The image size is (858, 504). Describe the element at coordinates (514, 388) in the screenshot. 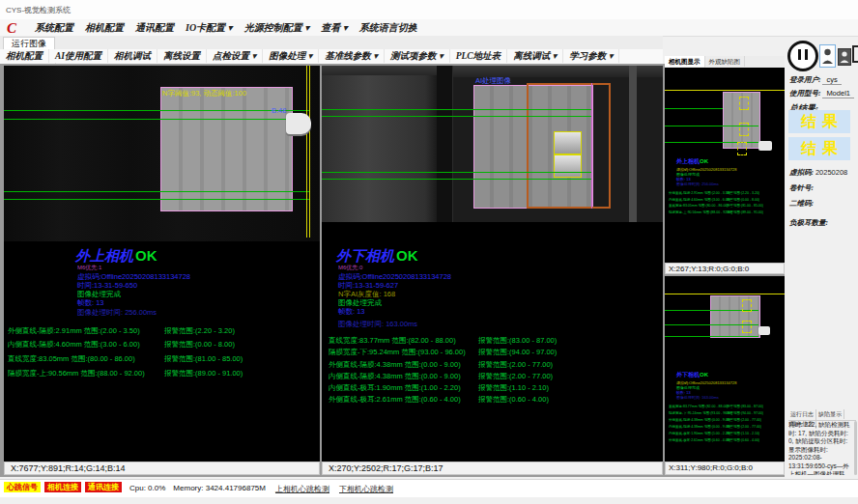

I see `alarm-range: 报警范围:(1.10 - 2.10)` at that location.